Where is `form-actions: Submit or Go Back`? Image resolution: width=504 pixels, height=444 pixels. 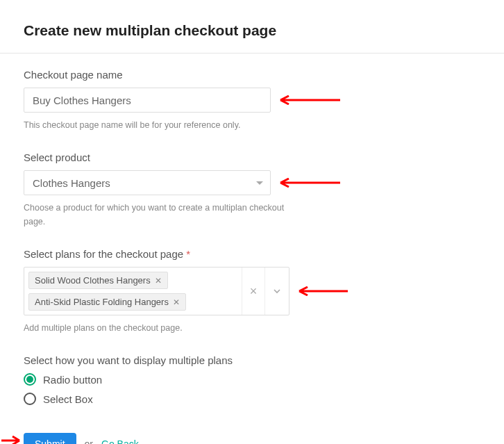
form-actions: Submit or Go Back is located at coordinates (264, 438).